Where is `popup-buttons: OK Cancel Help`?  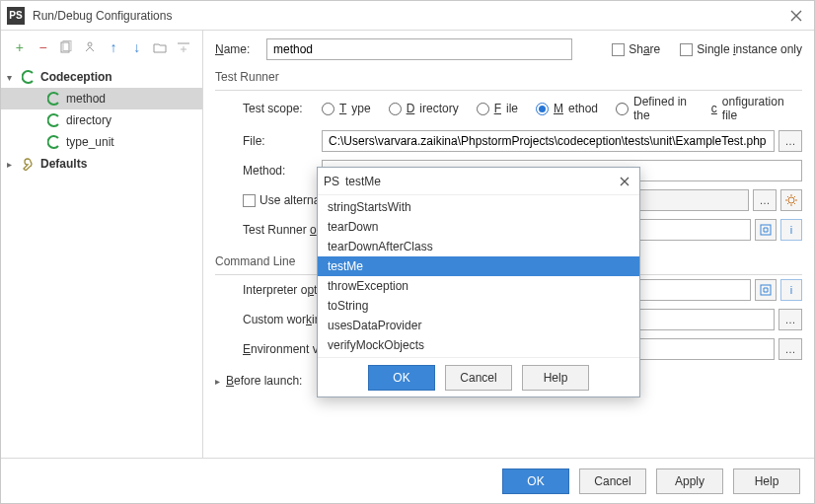 popup-buttons: OK Cancel Help is located at coordinates (479, 377).